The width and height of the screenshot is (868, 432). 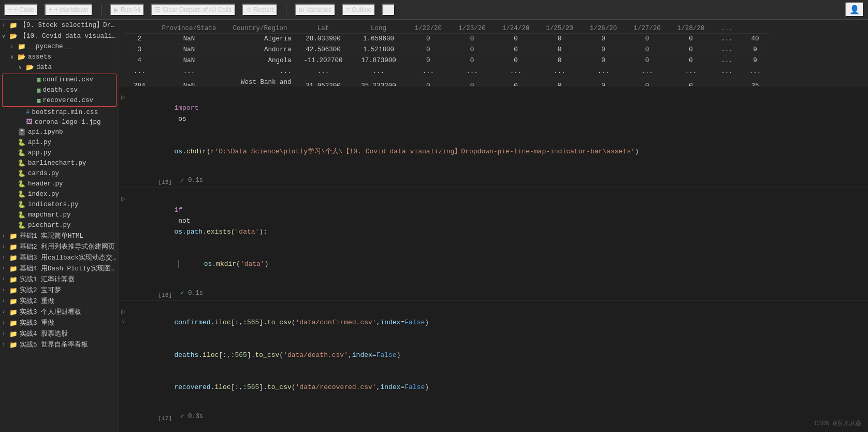 I want to click on sidebar-item-sz2a: › 📁 实战2 宝可梦, so click(x=59, y=290).